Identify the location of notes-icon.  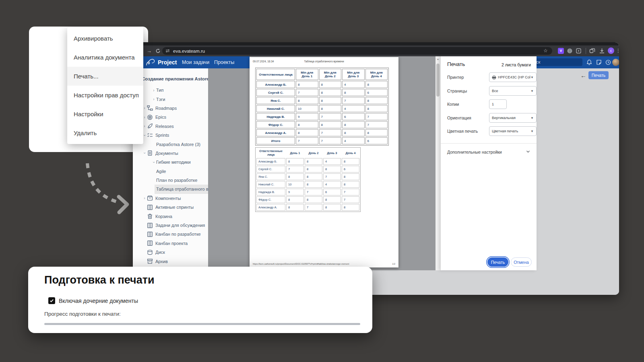
(599, 62).